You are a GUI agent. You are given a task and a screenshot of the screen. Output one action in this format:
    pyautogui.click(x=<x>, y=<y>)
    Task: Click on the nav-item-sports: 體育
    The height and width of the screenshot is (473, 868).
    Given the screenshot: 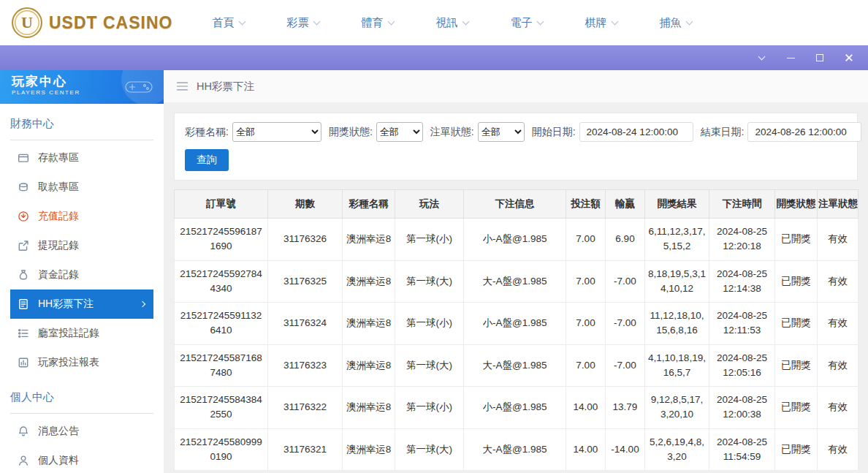 What is the action you would take?
    pyautogui.click(x=377, y=23)
    